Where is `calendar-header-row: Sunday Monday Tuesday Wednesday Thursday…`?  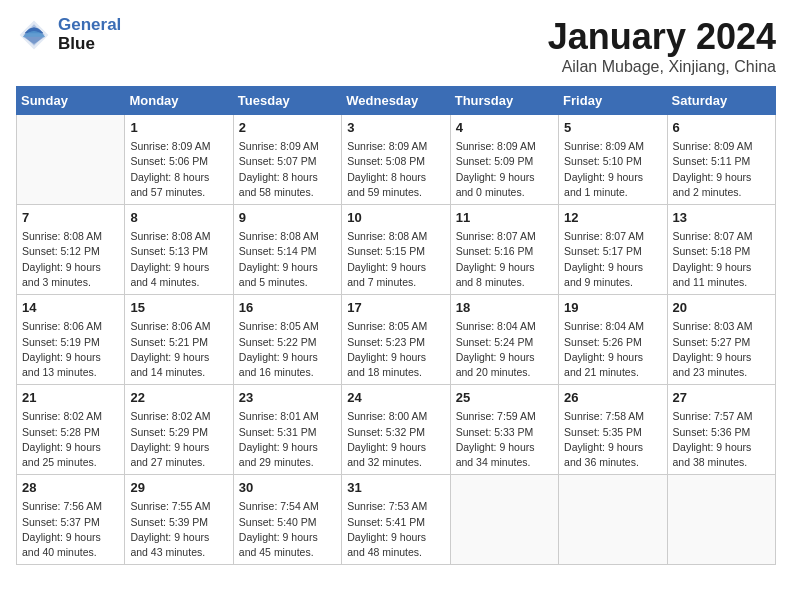 calendar-header-row: Sunday Monday Tuesday Wednesday Thursday… is located at coordinates (396, 101).